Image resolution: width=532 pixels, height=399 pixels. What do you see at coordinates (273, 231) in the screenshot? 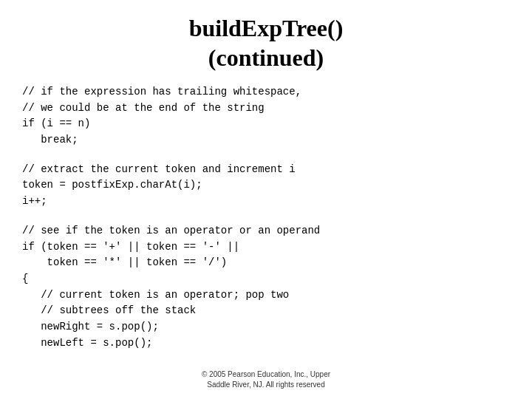
I see `code-line: // see if the token is an operator or an…` at bounding box center [273, 231].